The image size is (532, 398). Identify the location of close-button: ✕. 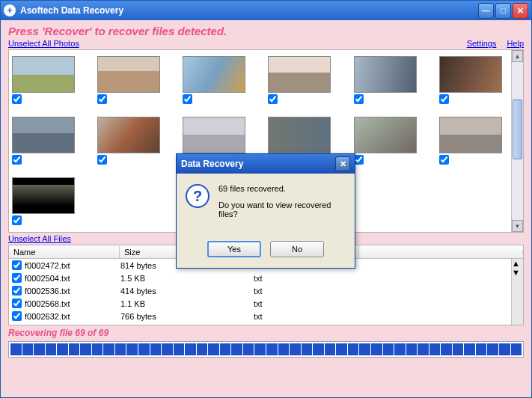
(521, 10).